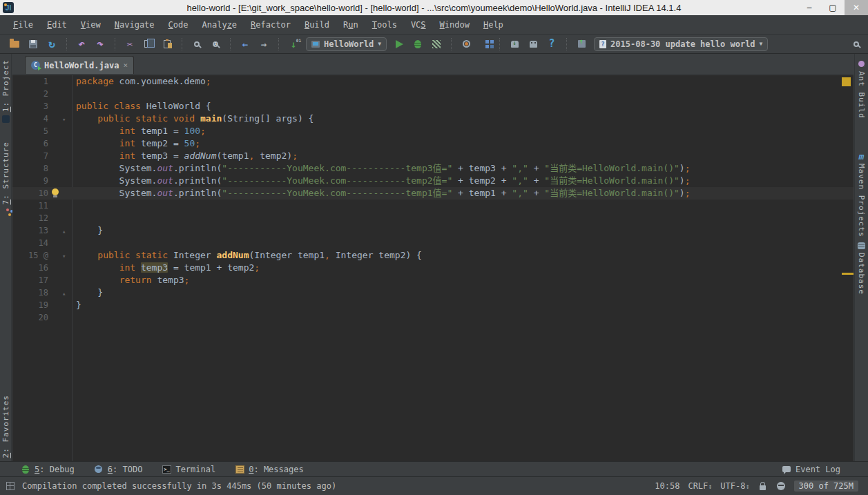 The image size is (868, 495). Describe the element at coordinates (197, 44) in the screenshot. I see `find-icon` at that location.